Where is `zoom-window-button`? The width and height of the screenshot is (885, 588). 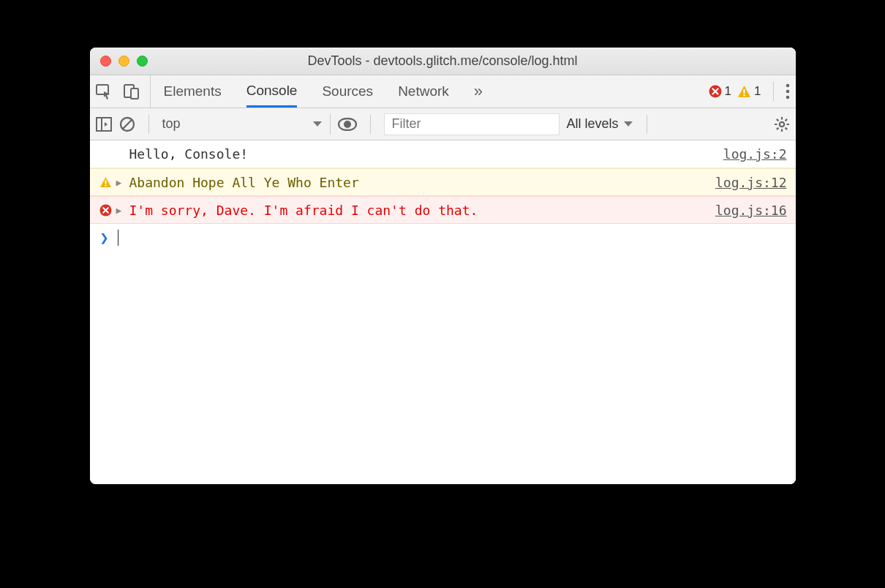 zoom-window-button is located at coordinates (142, 61).